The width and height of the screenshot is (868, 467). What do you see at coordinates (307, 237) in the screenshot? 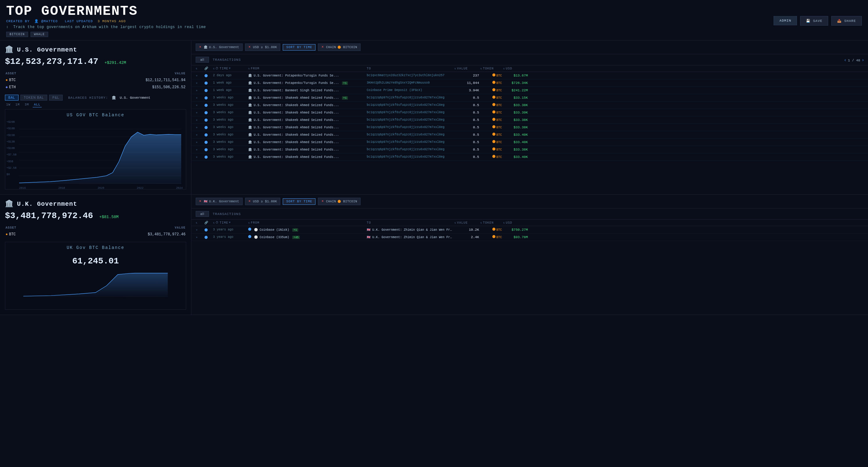
I see `tx-uk-from-1: ⚪ Coinbase (335um) +45` at bounding box center [307, 237].